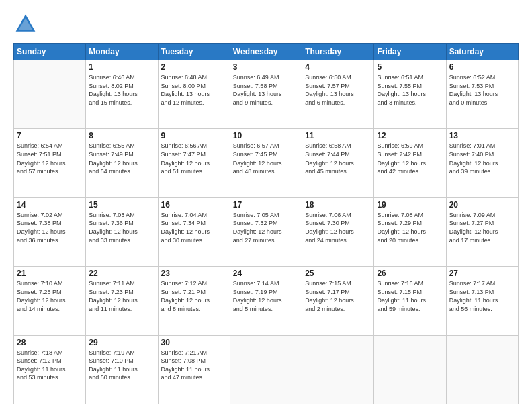 The height and width of the screenshot is (411, 532). What do you see at coordinates (410, 273) in the screenshot?
I see `day-number: 26` at bounding box center [410, 273].